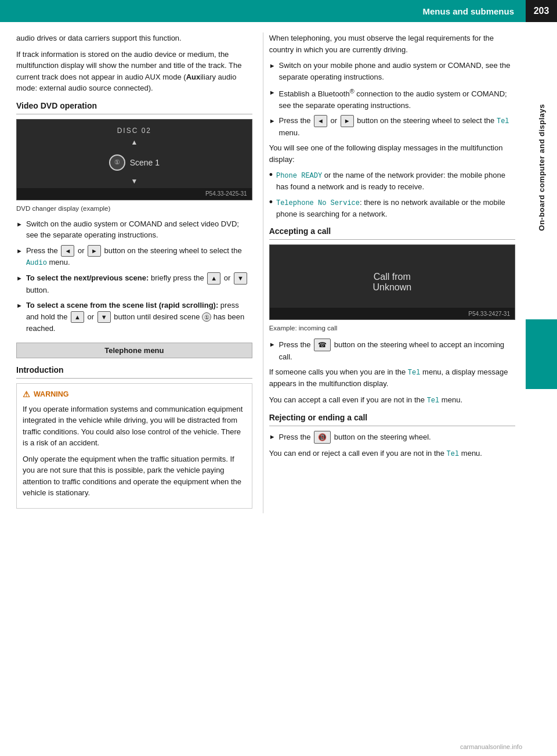 The height and width of the screenshot is (756, 557). I want to click on down-btn-icon: ▼, so click(240, 279).